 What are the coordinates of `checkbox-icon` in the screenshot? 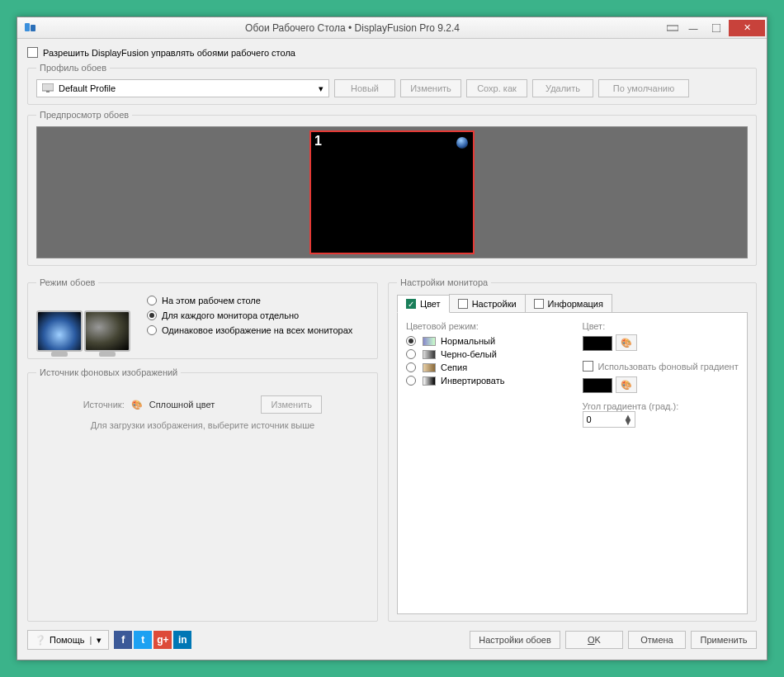 It's located at (33, 53).